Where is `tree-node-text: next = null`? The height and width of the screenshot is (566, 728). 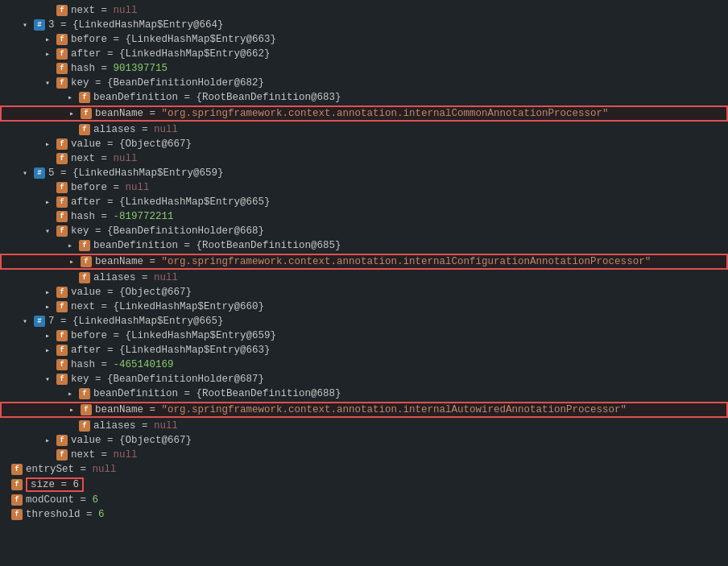
tree-node-text: next = null is located at coordinates (105, 159).